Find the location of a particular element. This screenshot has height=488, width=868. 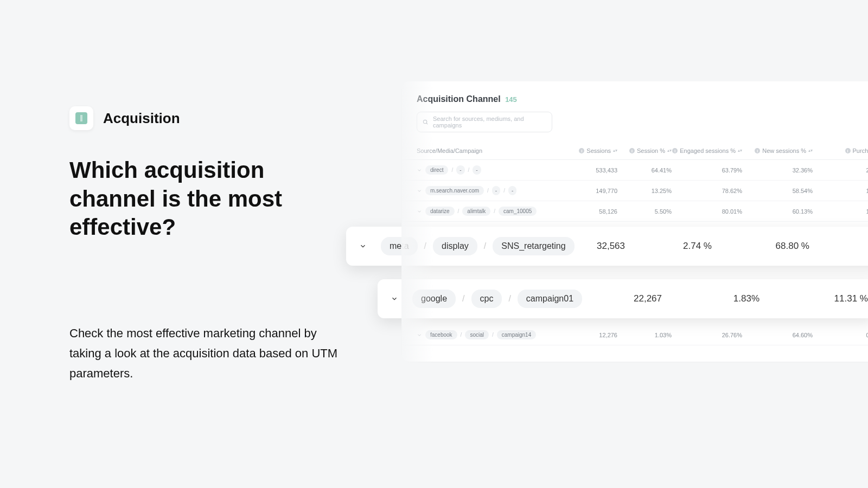

metric-engaged: 11.31 % is located at coordinates (814, 299).